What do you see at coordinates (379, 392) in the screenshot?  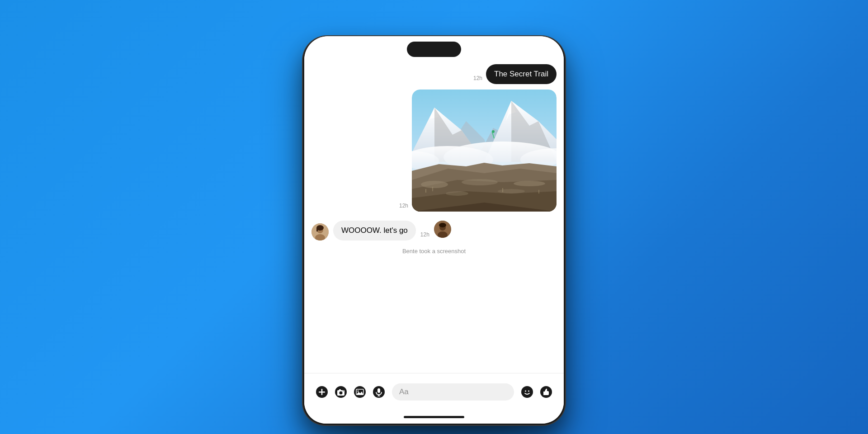 I see `mic-button` at bounding box center [379, 392].